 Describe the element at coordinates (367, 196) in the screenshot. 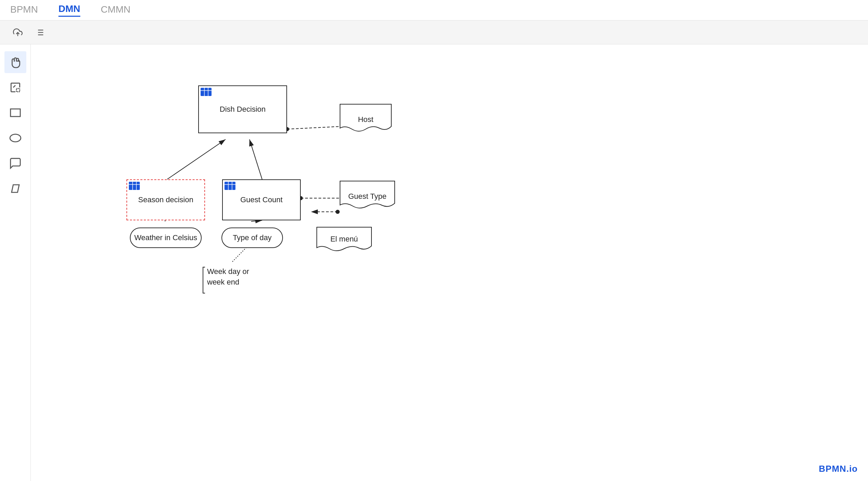

I see `guest-type-node: Guest Type` at that location.